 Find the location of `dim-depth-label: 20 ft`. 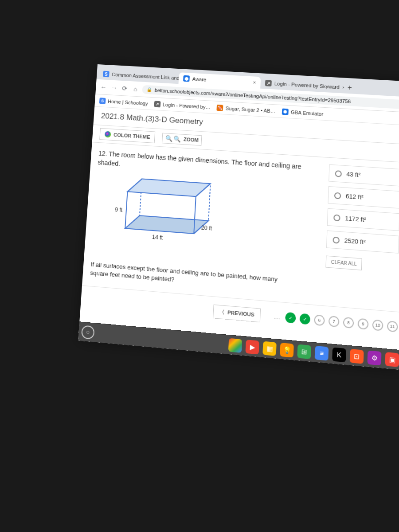

dim-depth-label: 20 ft is located at coordinates (207, 228).